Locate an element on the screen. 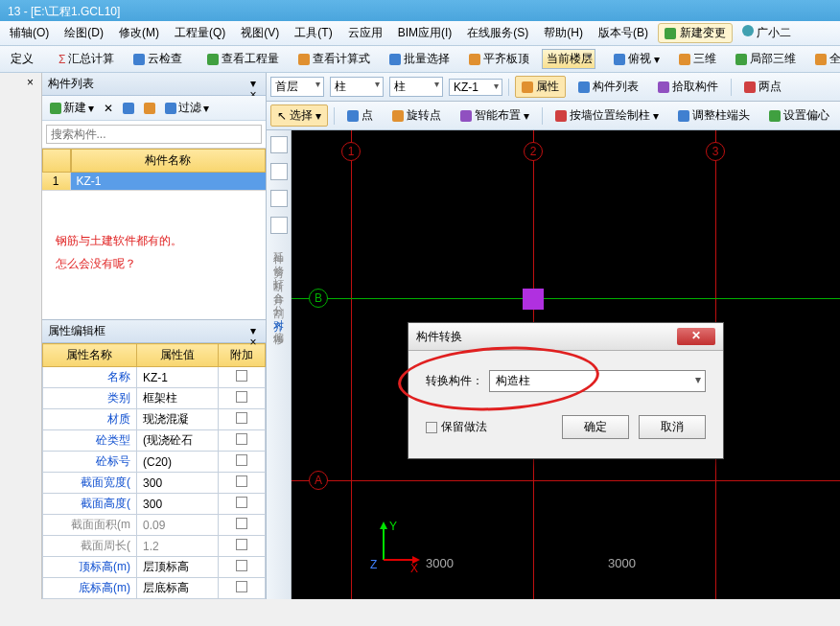  side-label-trim: 修剪 is located at coordinates (278, 259).